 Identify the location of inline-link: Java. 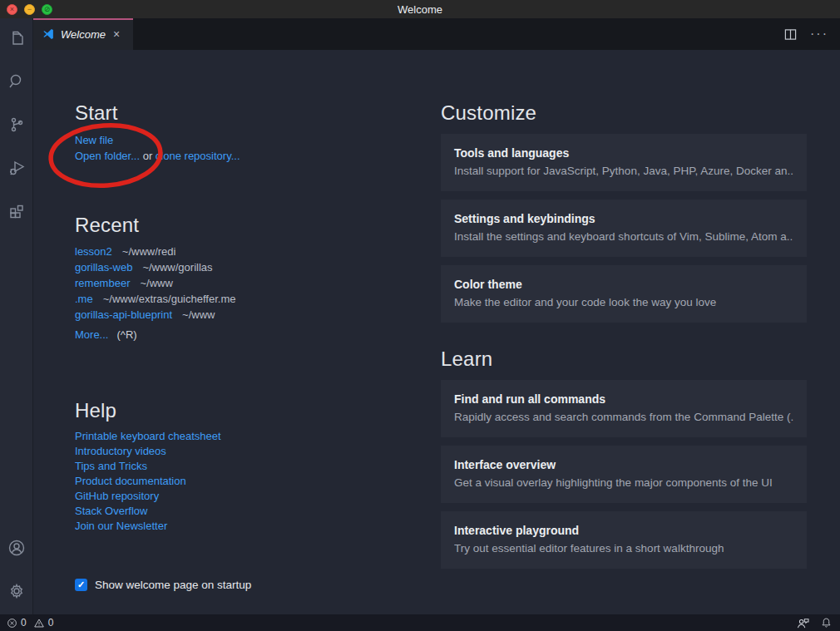
(655, 171).